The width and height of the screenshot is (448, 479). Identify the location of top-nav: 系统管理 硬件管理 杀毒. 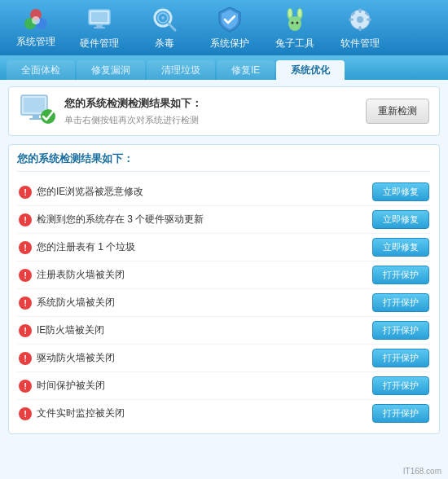
(224, 28).